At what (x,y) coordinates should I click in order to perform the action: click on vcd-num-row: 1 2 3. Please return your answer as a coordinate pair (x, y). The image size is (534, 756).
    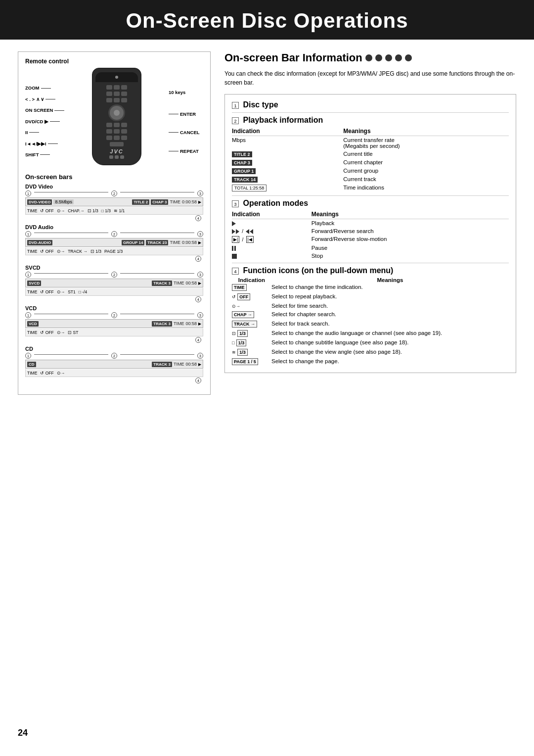
    Looking at the image, I should click on (114, 315).